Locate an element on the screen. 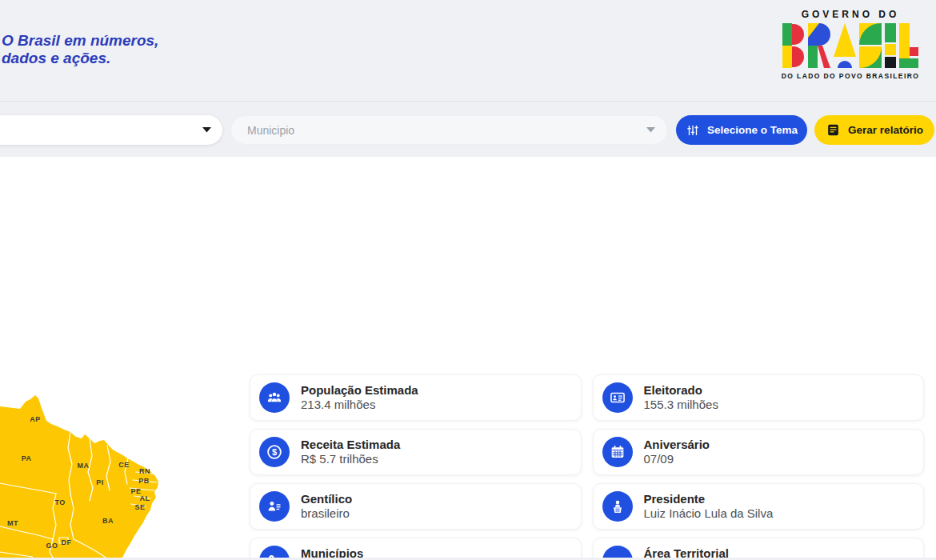 The image size is (936, 560). generate-report-label: Gerar relatório is located at coordinates (886, 130).